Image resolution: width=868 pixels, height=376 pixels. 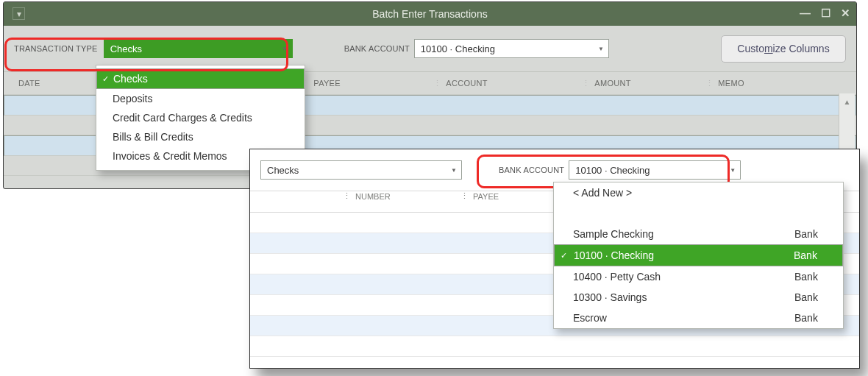 What do you see at coordinates (200, 79) in the screenshot?
I see `tt-option-checks: ✓Checks` at bounding box center [200, 79].